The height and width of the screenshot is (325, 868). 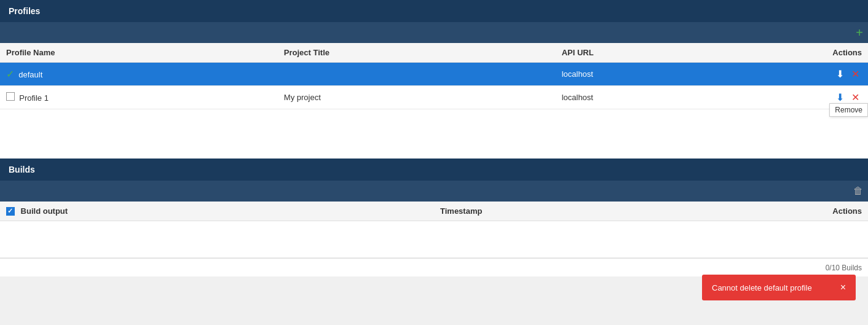 I want to click on project-title-value: My project, so click(x=417, y=98).